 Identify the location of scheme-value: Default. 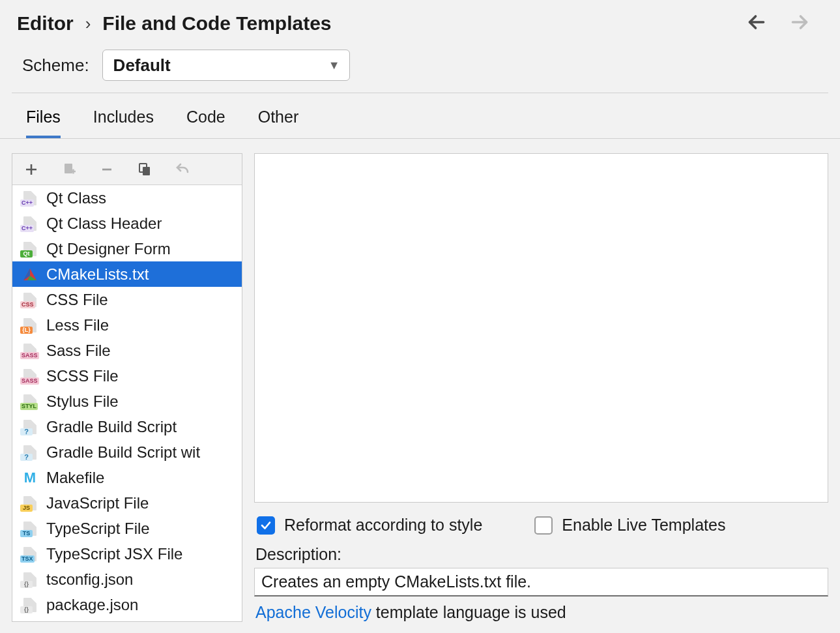
(142, 65).